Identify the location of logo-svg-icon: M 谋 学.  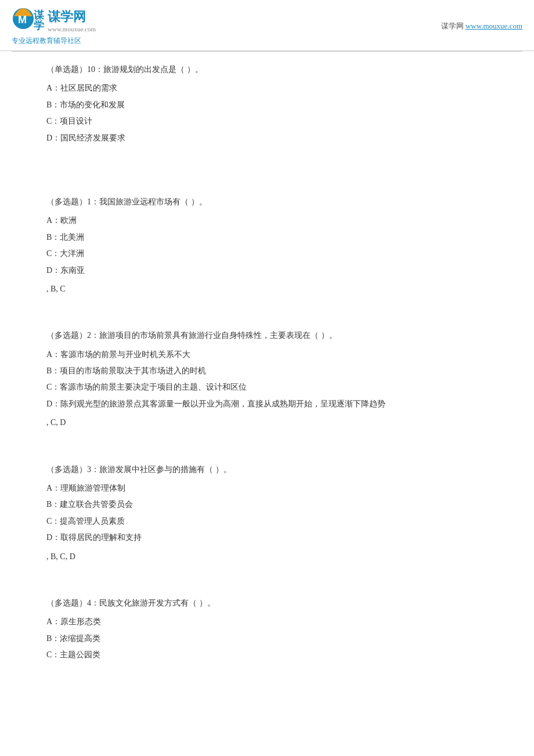
(28, 20).